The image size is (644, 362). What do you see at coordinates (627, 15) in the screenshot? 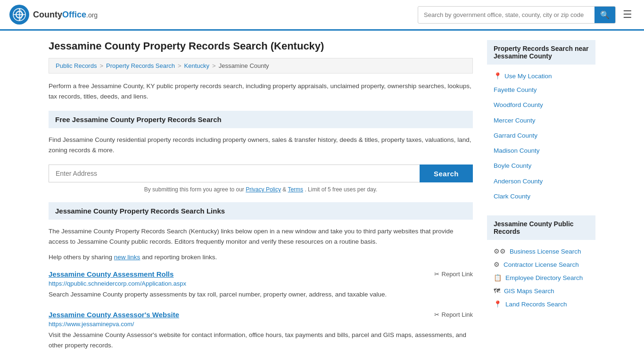
I see `hamburger-menu-button: ☰` at bounding box center [627, 15].